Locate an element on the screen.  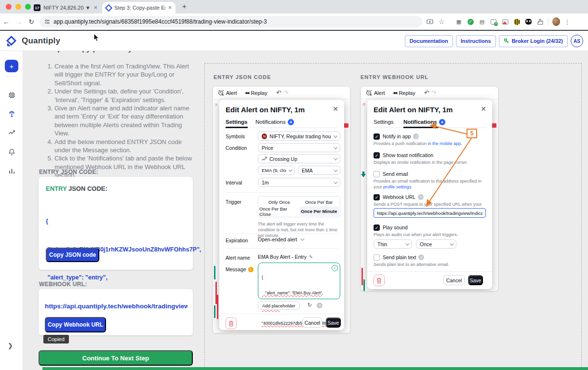
sidebar-stats-icon is located at coordinates (12, 172).